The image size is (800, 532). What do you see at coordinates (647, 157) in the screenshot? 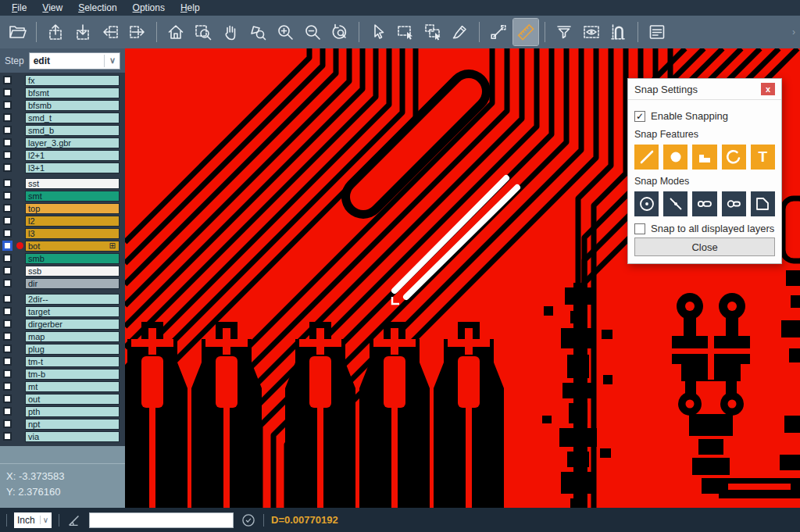
I see `line-snap-button` at bounding box center [647, 157].